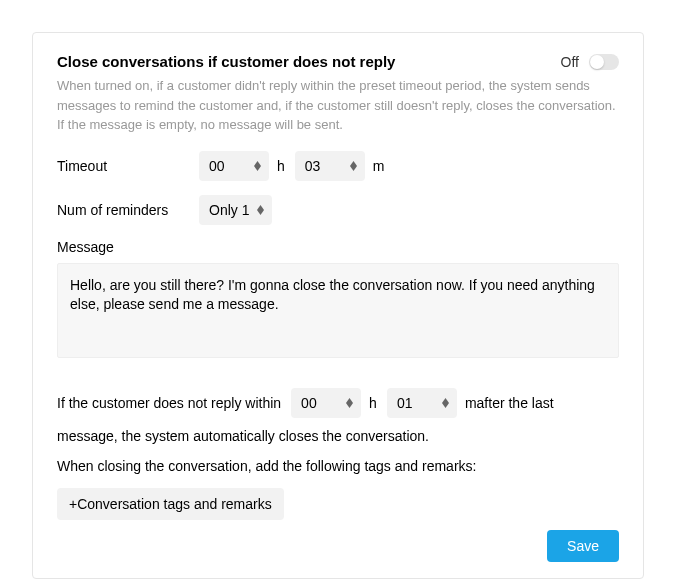  Describe the element at coordinates (234, 166) in the screenshot. I see `timeout-hours-stepper: 00` at that location.